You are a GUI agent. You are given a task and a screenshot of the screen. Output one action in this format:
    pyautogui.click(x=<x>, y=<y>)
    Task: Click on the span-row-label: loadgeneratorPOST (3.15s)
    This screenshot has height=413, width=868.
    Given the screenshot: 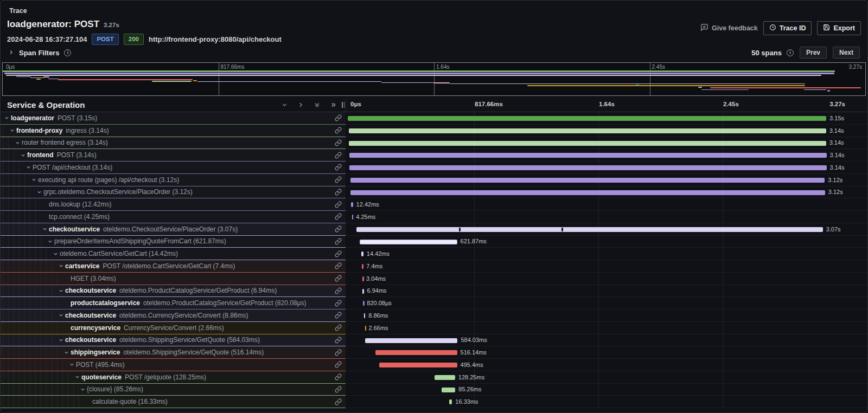 What is the action you would take?
    pyautogui.click(x=173, y=118)
    